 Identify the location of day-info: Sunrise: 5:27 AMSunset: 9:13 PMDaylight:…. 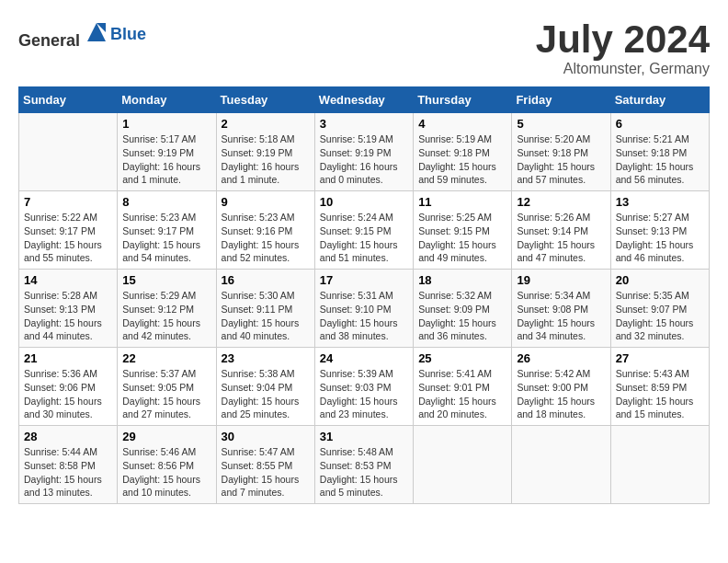
(660, 237).